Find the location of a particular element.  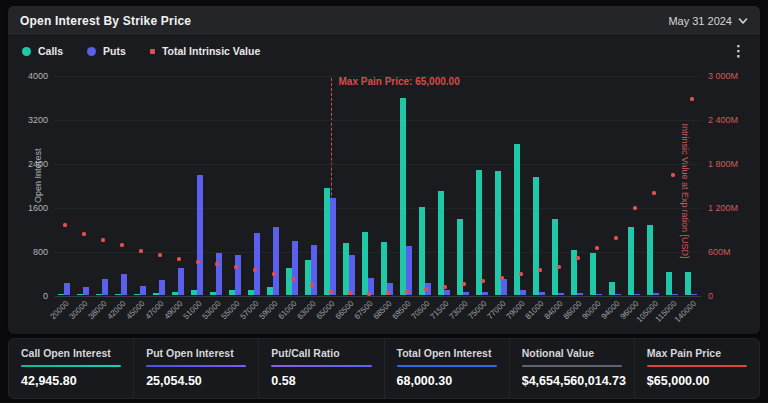

right-axis-tick: 0 is located at coordinates (710, 296).